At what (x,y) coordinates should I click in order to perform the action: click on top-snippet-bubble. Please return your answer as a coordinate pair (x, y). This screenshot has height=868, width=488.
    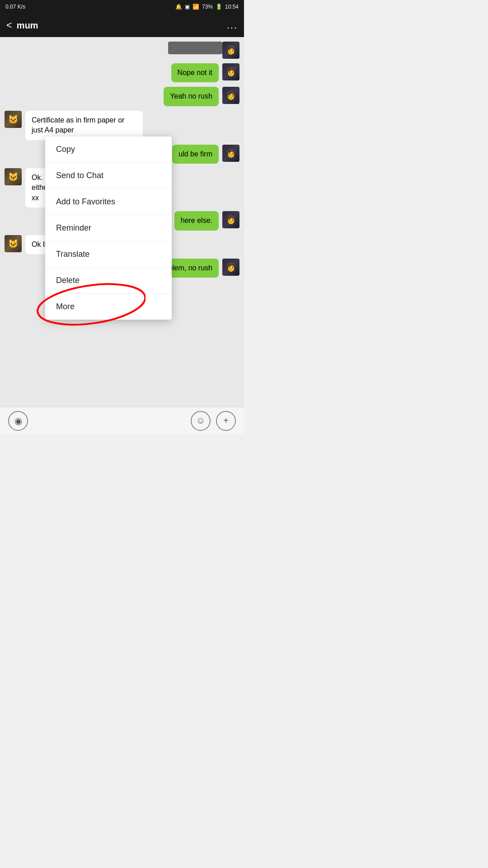
    Looking at the image, I should click on (195, 48).